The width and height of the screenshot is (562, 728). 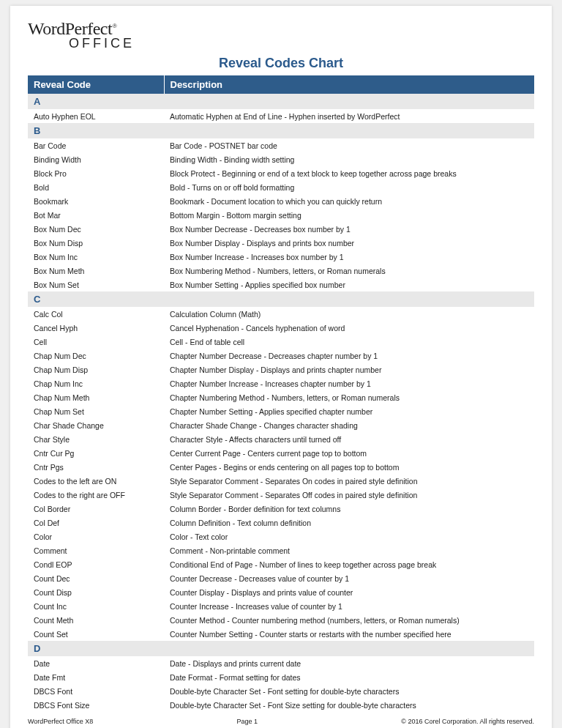 I want to click on description-cell: Counter Increase - Increases value of co…, so click(x=349, y=606).